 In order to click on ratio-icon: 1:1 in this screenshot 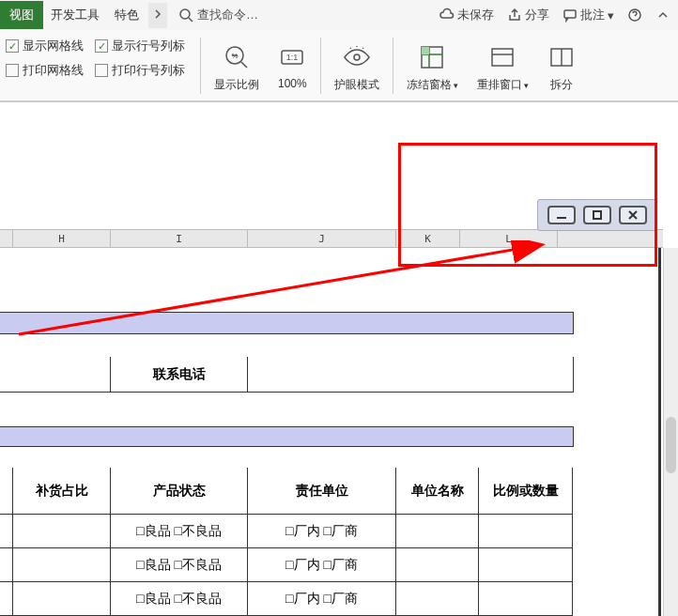, I will do `click(292, 57)`.